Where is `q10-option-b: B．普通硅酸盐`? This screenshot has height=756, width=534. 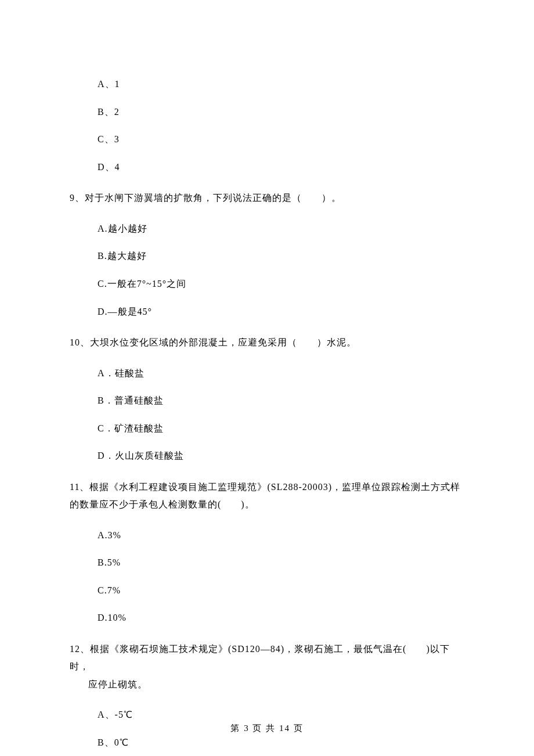 q10-option-b: B．普通硅酸盐 is located at coordinates (281, 401).